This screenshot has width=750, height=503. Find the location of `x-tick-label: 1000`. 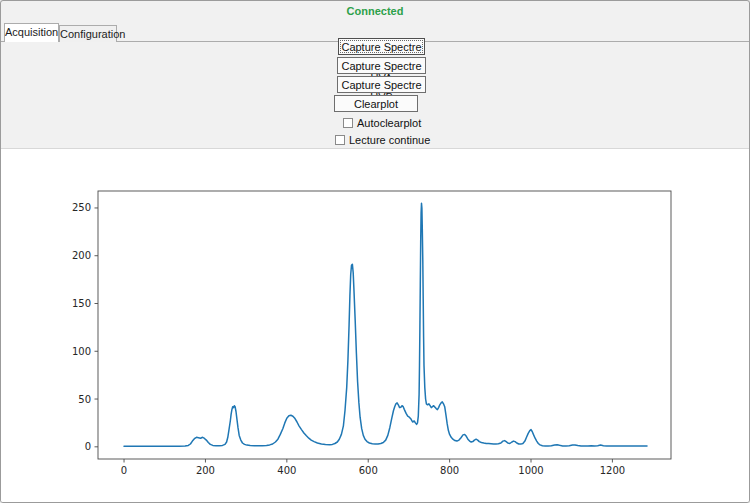

x-tick-label: 1000 is located at coordinates (530, 470).